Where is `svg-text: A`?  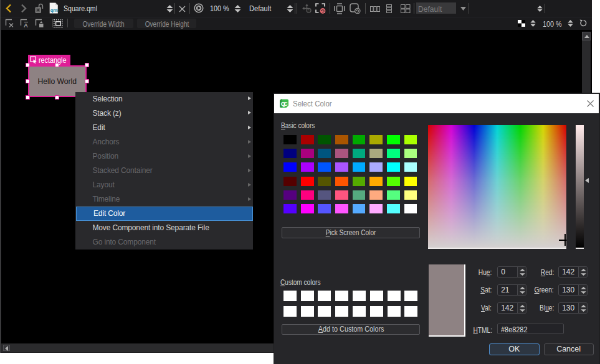 svg-text: A is located at coordinates (26, 25).